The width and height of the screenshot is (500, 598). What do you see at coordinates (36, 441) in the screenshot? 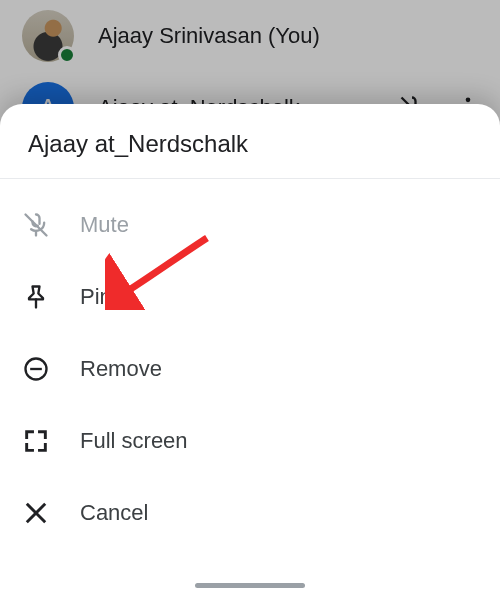
I see `fullscreen-icon` at bounding box center [36, 441].